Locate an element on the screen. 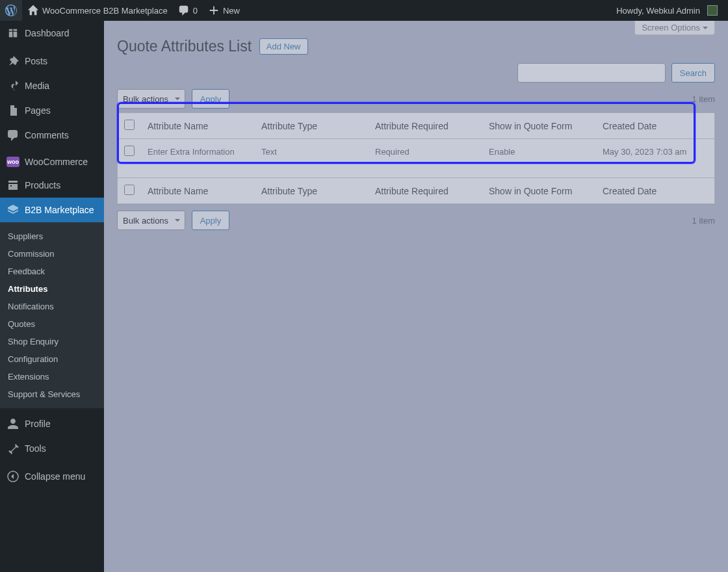 This screenshot has width=728, height=572. menu-b2b-marketplace: B2B Marketplace is located at coordinates (52, 210).